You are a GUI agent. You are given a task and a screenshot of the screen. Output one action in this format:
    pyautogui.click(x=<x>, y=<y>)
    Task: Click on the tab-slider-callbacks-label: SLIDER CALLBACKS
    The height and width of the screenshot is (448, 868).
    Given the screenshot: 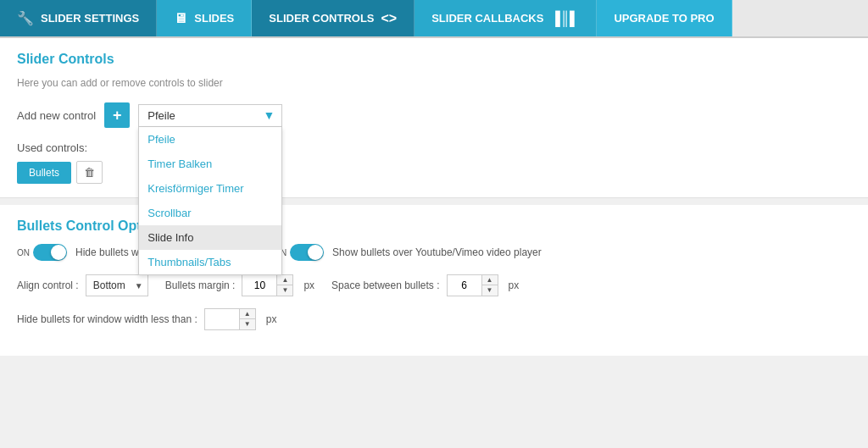 What is the action you would take?
    pyautogui.click(x=487, y=19)
    